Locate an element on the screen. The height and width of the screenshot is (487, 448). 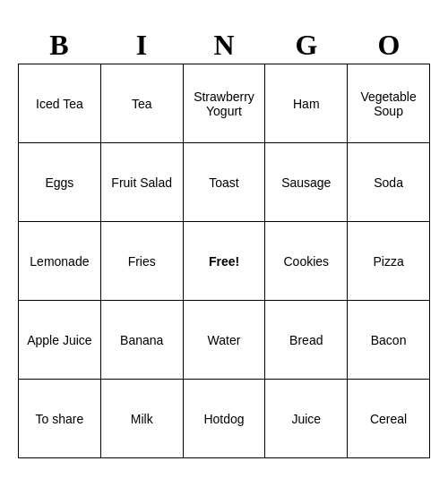
grid-cell-3-1: Banana is located at coordinates (142, 340).